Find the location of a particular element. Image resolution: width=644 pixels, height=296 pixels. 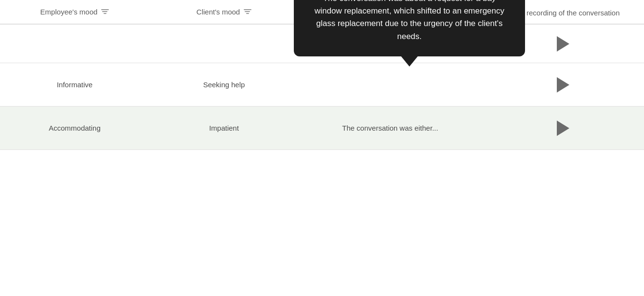

table-row: Informative Seeking help The conversatio… is located at coordinates (322, 85).